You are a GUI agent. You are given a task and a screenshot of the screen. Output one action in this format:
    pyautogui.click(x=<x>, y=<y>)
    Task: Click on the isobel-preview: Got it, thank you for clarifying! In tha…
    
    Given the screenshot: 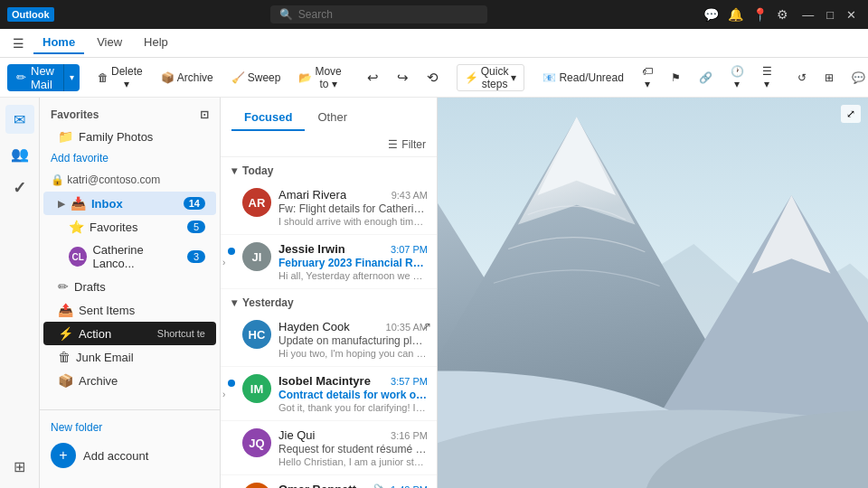 What is the action you would take?
    pyautogui.click(x=353, y=408)
    